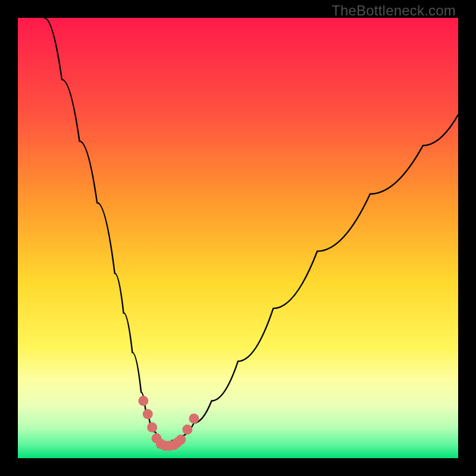  I want to click on highlight-markers, so click(168, 423).